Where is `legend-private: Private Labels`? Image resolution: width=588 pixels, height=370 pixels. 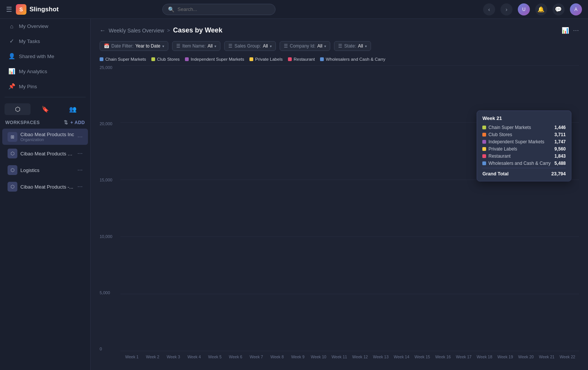 legend-private: Private Labels is located at coordinates (266, 59).